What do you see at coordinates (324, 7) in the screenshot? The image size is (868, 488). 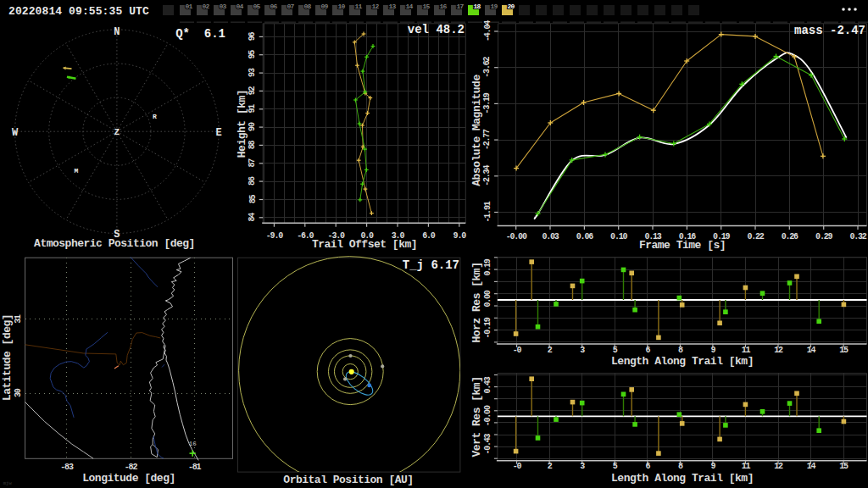 I see `svg-text: 09` at bounding box center [324, 7].